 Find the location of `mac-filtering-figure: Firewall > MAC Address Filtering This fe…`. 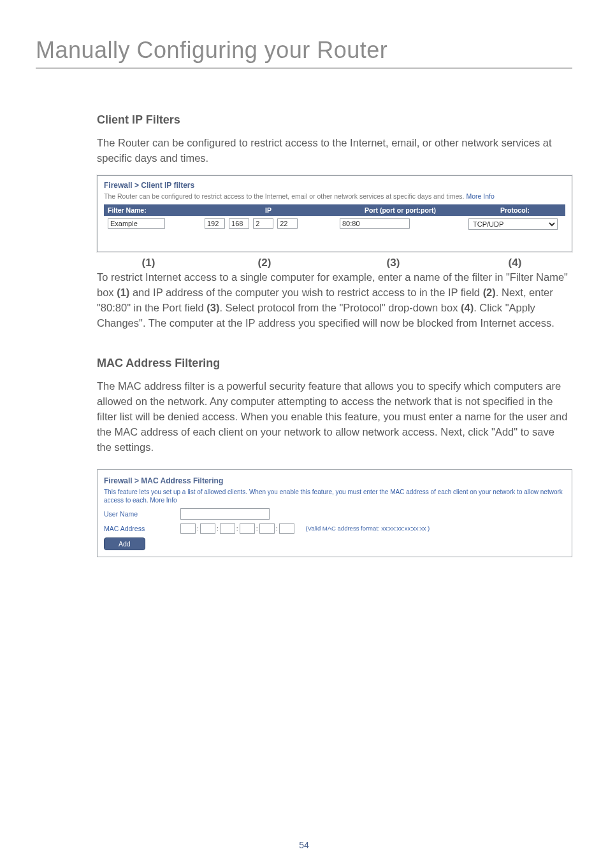

mac-filtering-figure: Firewall > MAC Address Filtering This fe… is located at coordinates (335, 513).